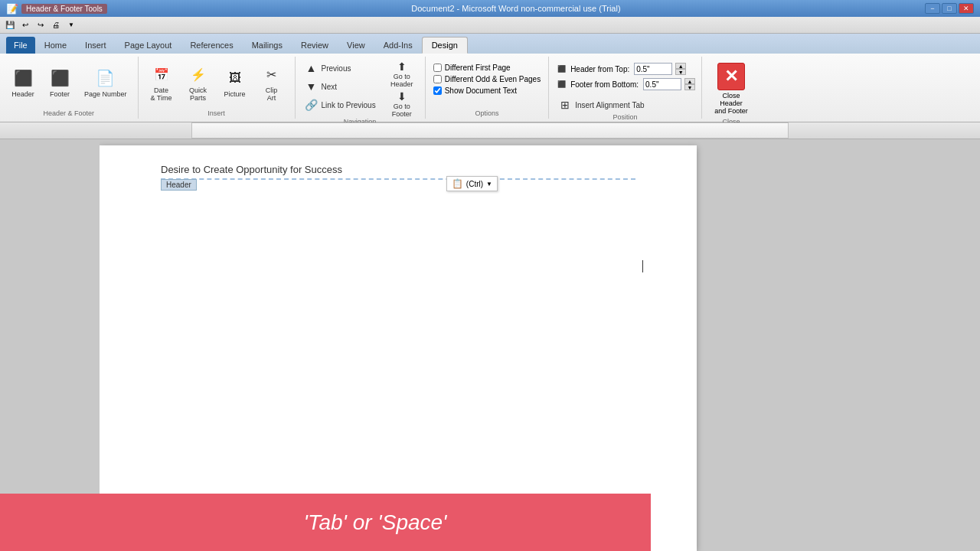 Image resolution: width=980 pixels, height=551 pixels. Describe the element at coordinates (312, 86) in the screenshot. I see `next-icon: ▼` at that location.